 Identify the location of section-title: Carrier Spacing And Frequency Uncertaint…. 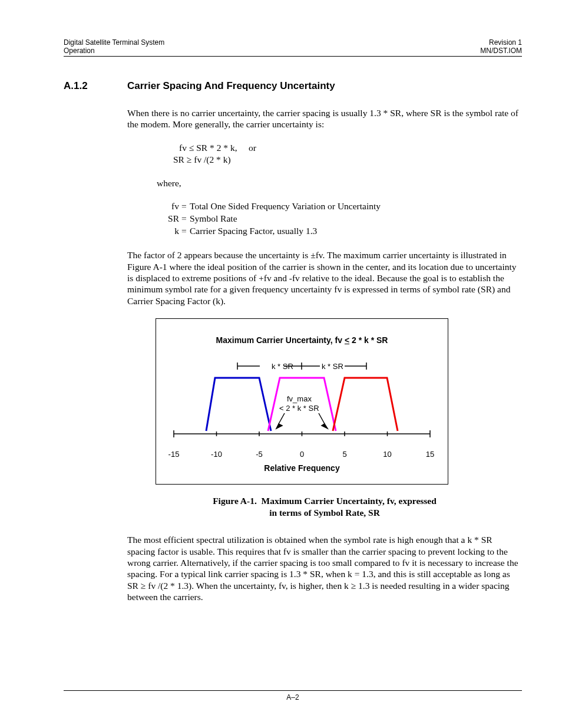
(231, 86).